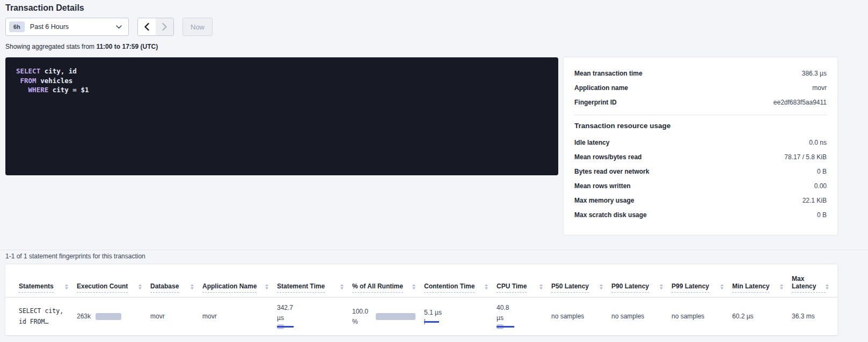 This screenshot has height=342, width=868. I want to click on pct-runtime-bar, so click(396, 316).